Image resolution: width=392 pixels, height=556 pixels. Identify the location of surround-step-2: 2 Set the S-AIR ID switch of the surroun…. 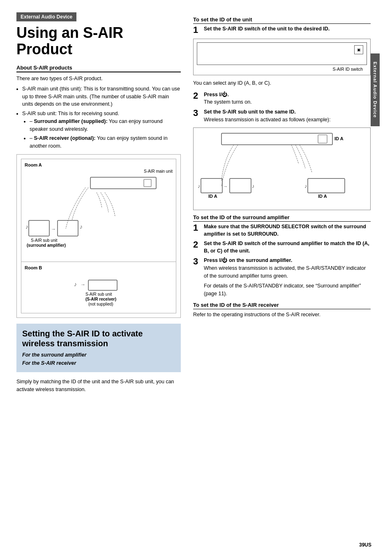
(282, 248).